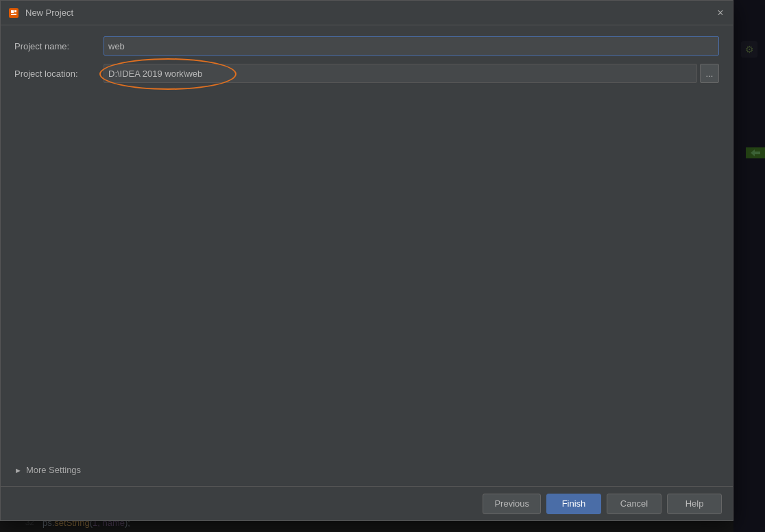 This screenshot has width=765, height=532. I want to click on project-name-label: Project name:, so click(59, 47).